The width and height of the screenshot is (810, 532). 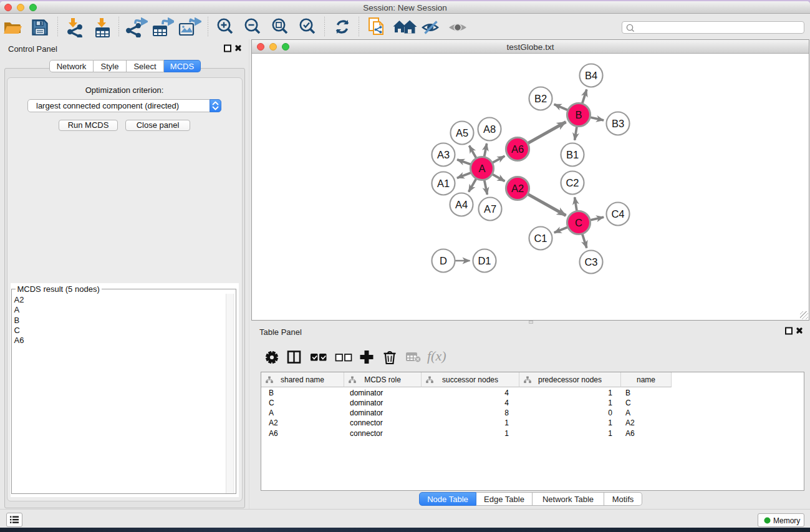 I want to click on svg-text: B4, so click(x=591, y=75).